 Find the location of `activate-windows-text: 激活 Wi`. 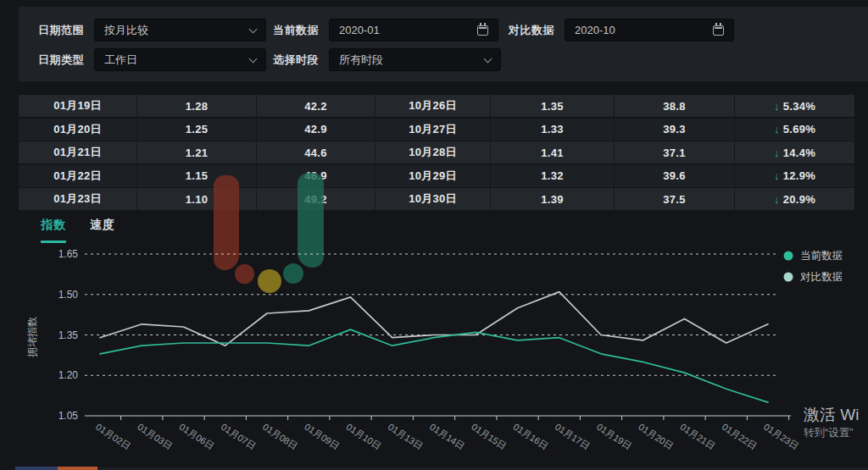

activate-windows-text: 激活 Wi is located at coordinates (831, 415).